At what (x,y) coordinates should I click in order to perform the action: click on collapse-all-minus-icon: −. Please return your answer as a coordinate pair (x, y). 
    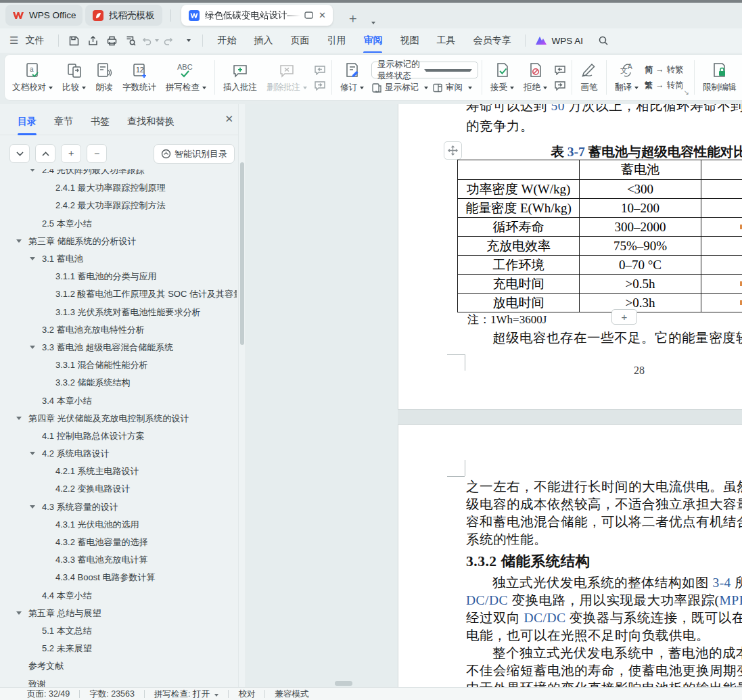
    Looking at the image, I should click on (97, 154).